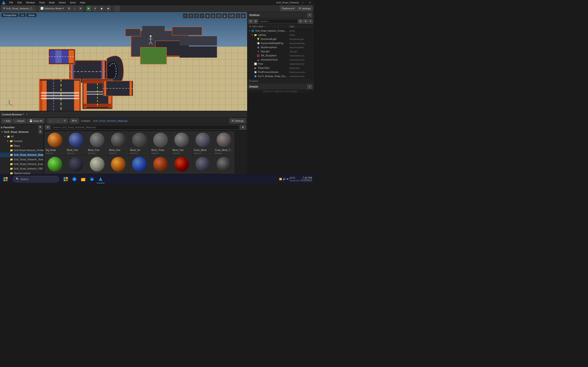 This screenshot has height=367, width=588. I want to click on grid-snap-btn: ⊟, so click(213, 16).